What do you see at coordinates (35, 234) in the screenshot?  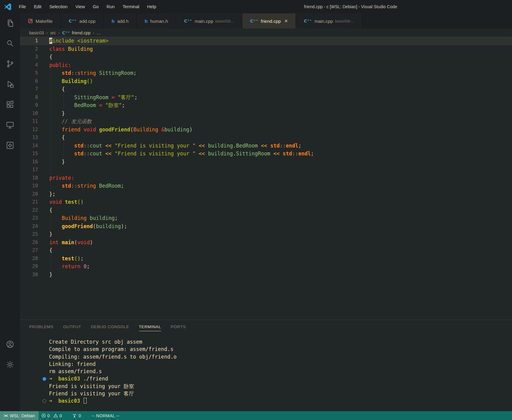 I see `line-number: 25` at bounding box center [35, 234].